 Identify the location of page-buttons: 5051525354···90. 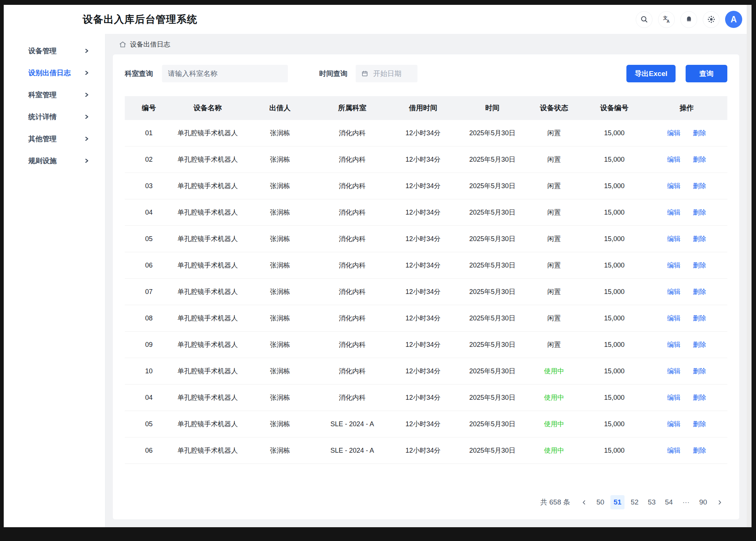
(652, 502).